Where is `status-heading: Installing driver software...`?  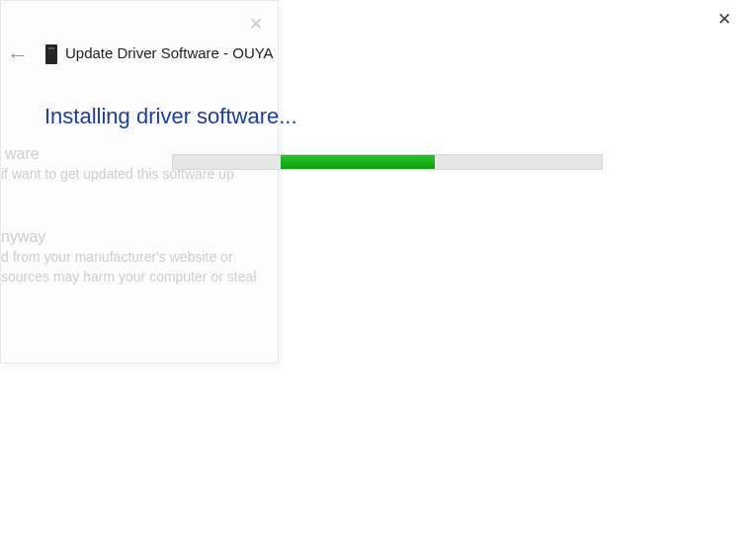
status-heading: Installing driver software... is located at coordinates (171, 117).